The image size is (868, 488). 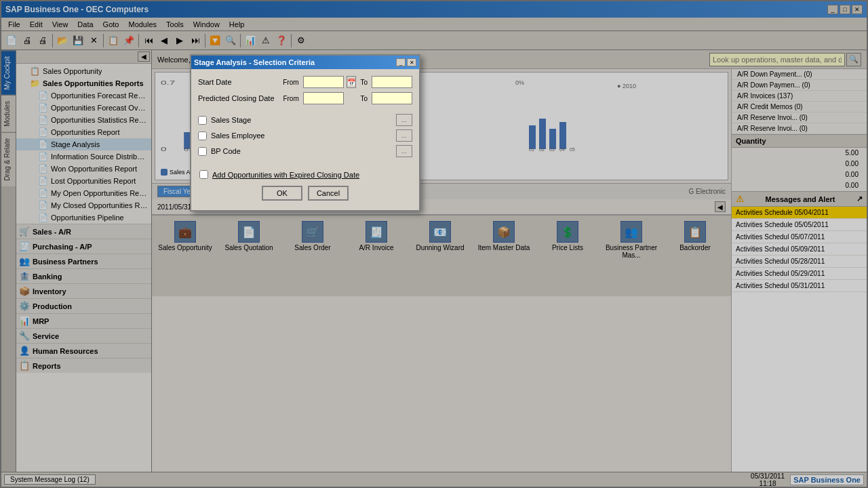 I want to click on to-label-1: To, so click(x=363, y=83).